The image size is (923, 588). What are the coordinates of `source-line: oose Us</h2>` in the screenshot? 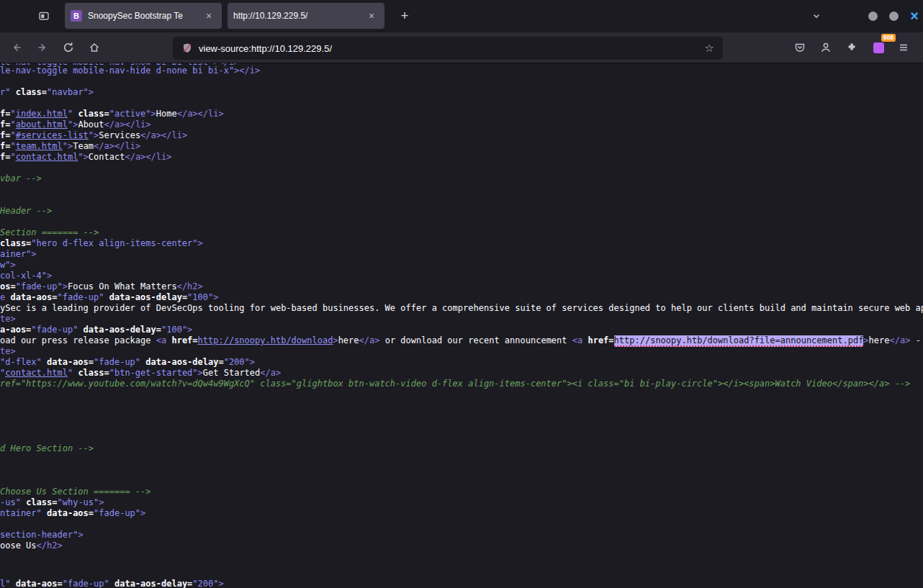 It's located at (32, 546).